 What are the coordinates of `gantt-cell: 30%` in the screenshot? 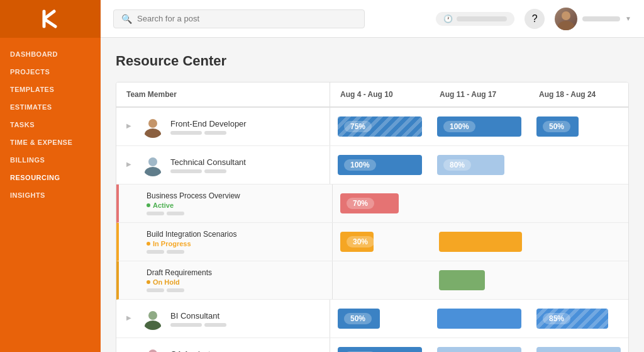 It's located at (382, 242).